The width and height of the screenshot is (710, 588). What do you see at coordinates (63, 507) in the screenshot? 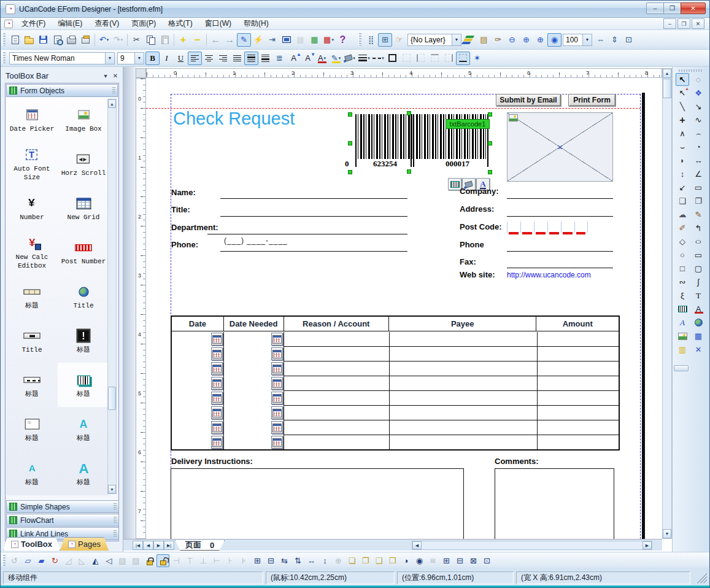
I see `section-simple-shapes: Simple Shapes` at bounding box center [63, 507].